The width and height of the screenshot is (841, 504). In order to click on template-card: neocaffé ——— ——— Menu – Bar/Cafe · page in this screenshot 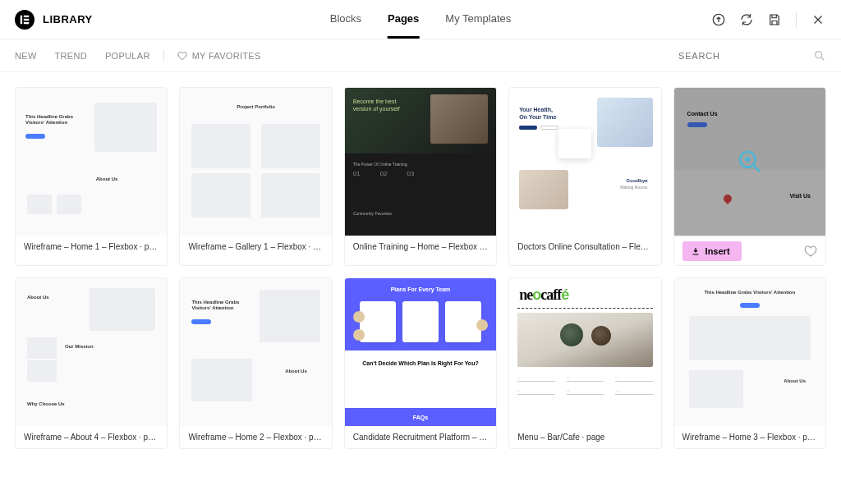, I will do `click(585, 363)`.